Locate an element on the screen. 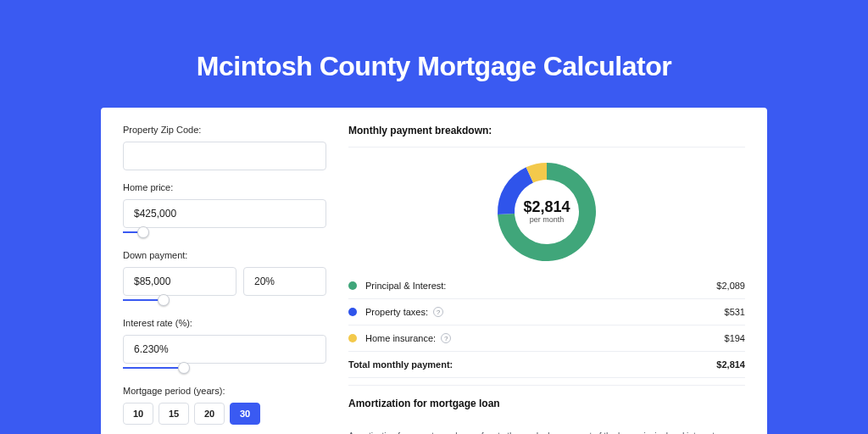  legend-value: $194 is located at coordinates (735, 338).